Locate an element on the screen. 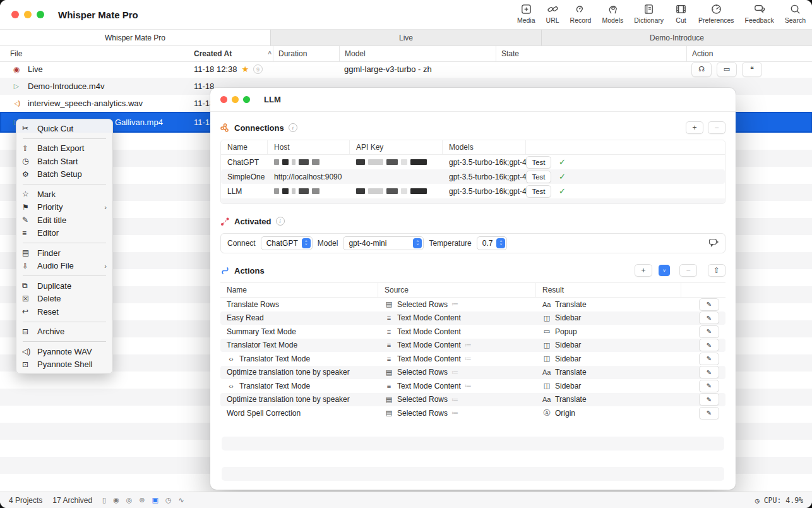 The image size is (812, 508). action-row: Translate Rows▤Selected Rows≔AaTranslate… is located at coordinates (473, 305).